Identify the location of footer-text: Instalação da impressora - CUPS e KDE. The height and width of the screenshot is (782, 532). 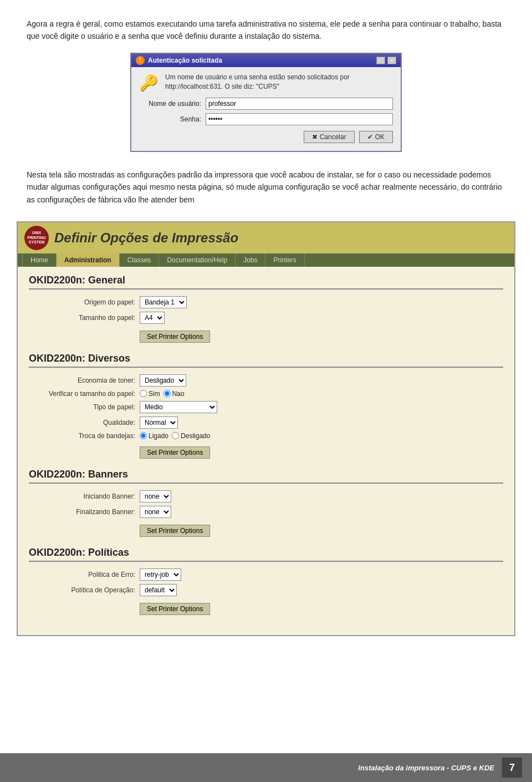
(426, 768).